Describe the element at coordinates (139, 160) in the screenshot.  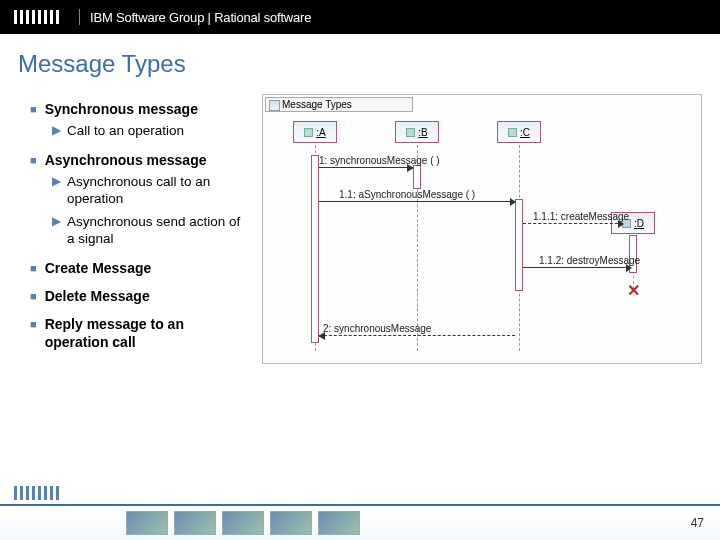
I see `bullet-asynchronous: ■ Asynchronous message` at that location.